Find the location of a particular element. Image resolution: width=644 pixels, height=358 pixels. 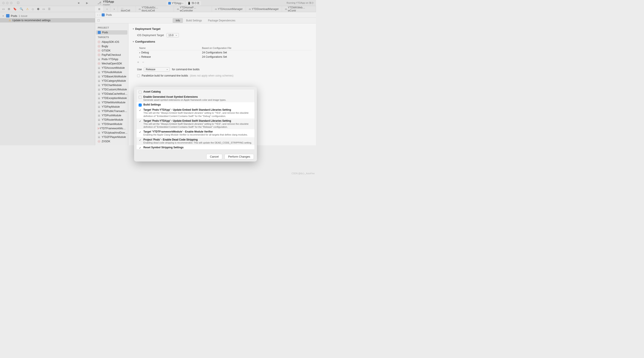

tab-package-deps: Package Dependencies is located at coordinates (222, 20).